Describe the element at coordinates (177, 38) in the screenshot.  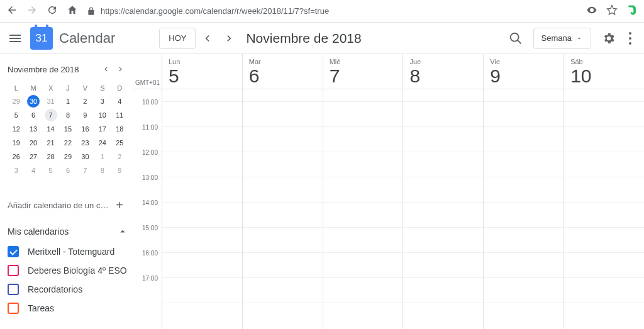
I see `today-button: HOY` at that location.